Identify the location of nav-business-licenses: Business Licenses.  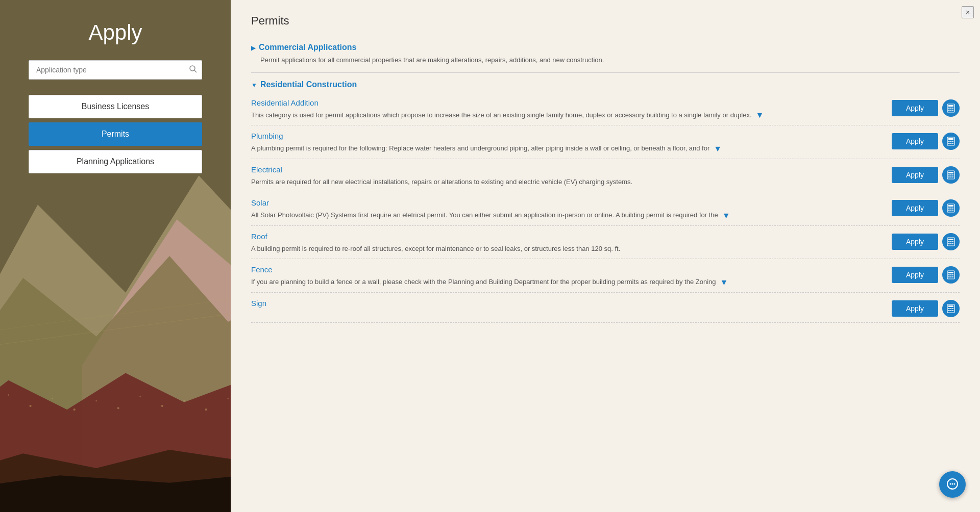
(115, 107).